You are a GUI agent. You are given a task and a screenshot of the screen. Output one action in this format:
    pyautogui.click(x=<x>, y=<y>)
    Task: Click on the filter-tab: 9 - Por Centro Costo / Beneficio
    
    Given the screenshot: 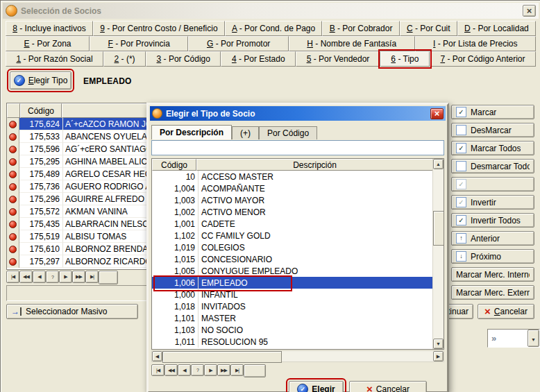 What is the action you would take?
    pyautogui.click(x=159, y=28)
    